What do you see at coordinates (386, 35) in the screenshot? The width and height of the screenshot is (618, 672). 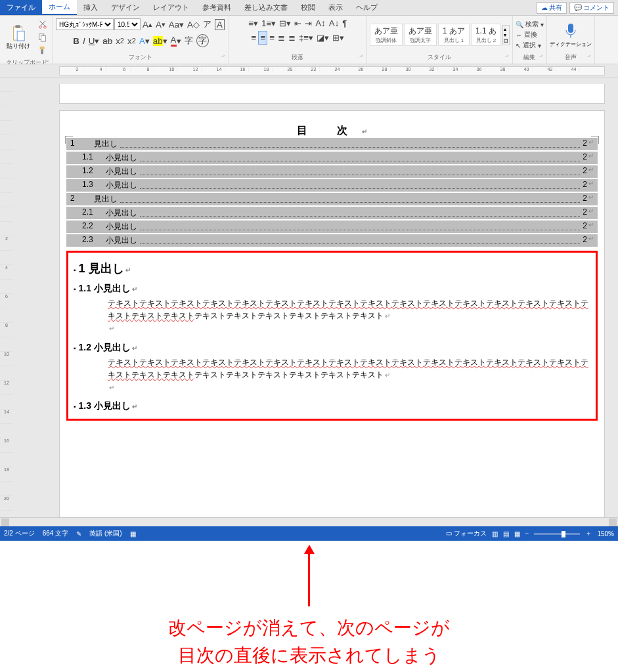 I see `style-tile-0: あア亜強調斜体` at bounding box center [386, 35].